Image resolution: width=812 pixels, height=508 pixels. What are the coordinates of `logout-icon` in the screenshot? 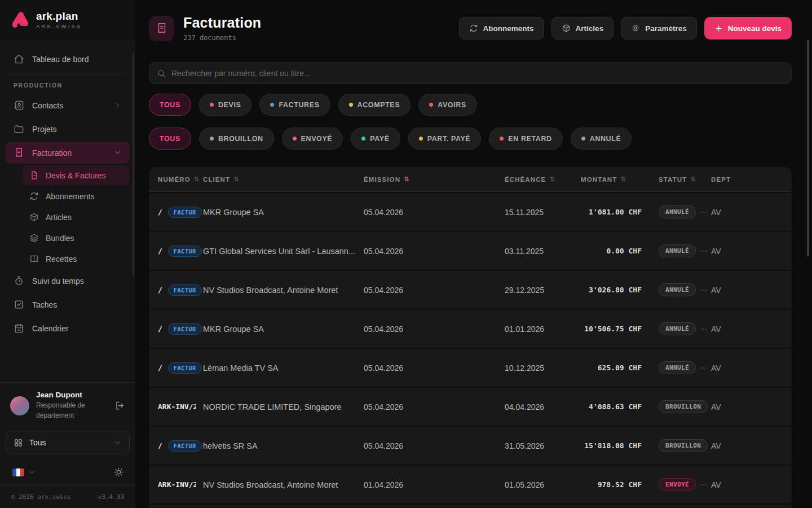 It's located at (120, 405).